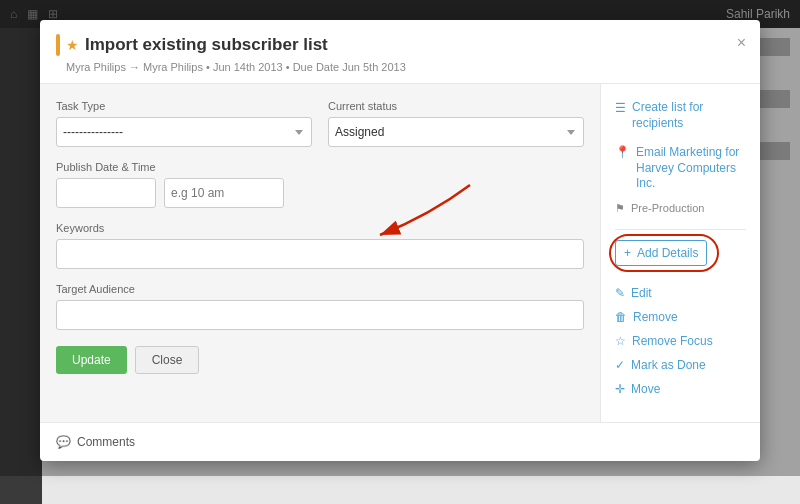  I want to click on meta-assignee: Myra Philips, so click(173, 67).